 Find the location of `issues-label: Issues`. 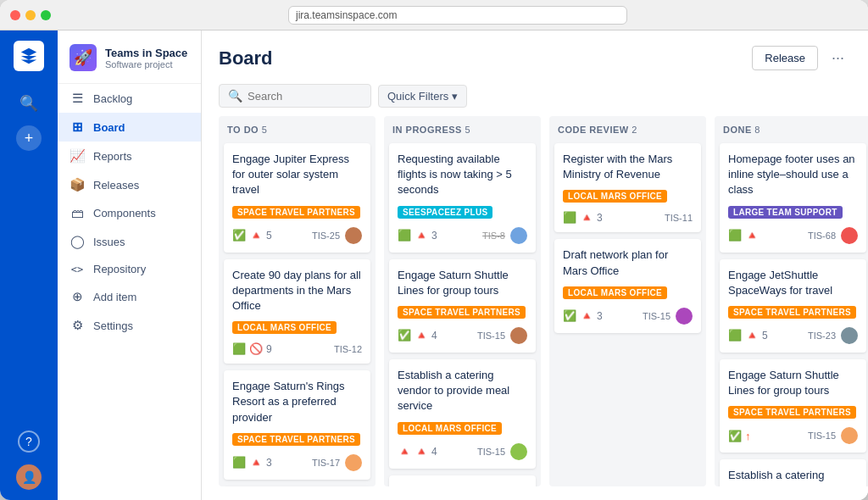

issues-label: Issues is located at coordinates (109, 242).